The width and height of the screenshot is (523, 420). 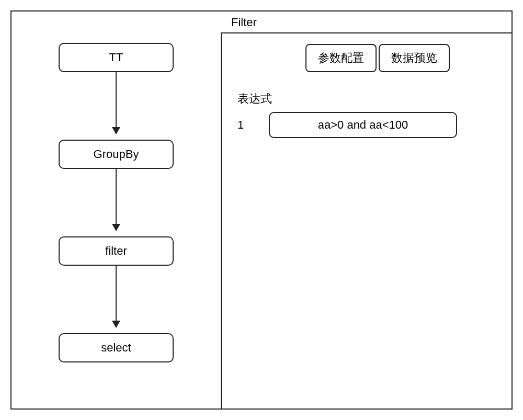 I want to click on flow-node-groupby: GroupBy, so click(x=116, y=154).